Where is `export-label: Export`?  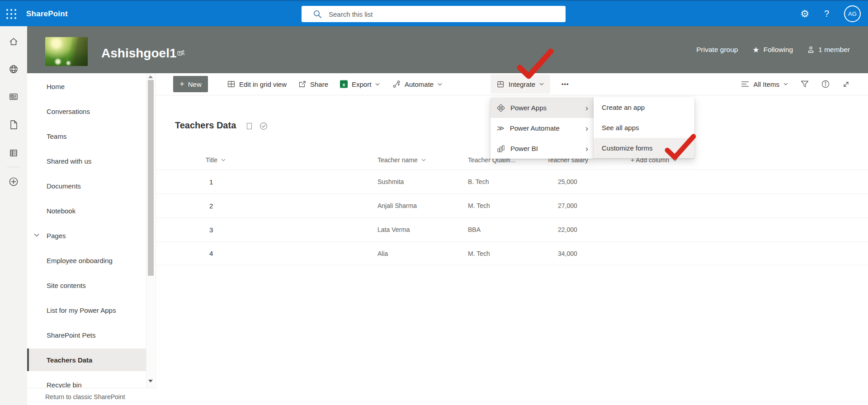 export-label: Export is located at coordinates (362, 84).